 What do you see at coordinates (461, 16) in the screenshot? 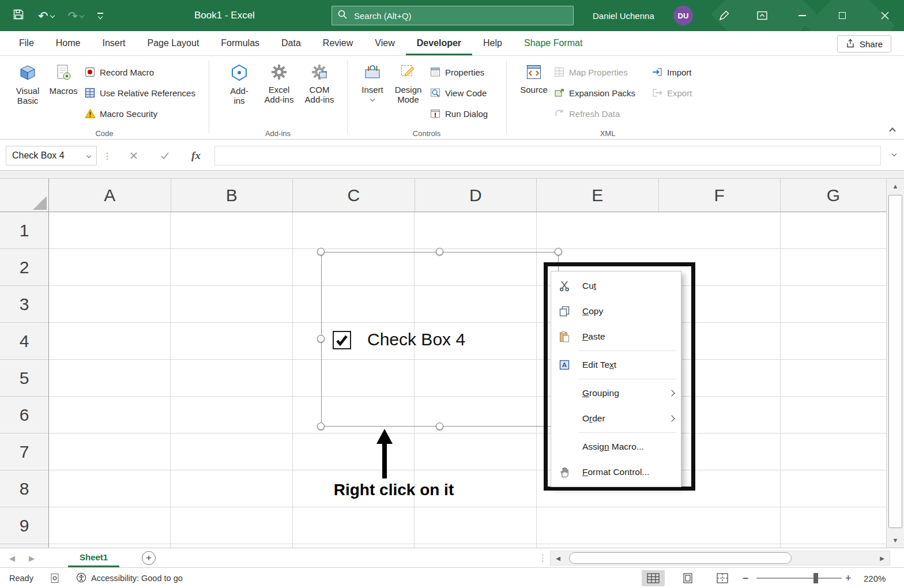
I see `search-input` at bounding box center [461, 16].